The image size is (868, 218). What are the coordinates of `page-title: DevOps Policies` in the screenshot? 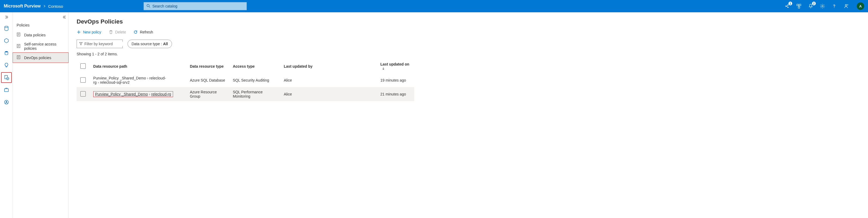 It's located at (468, 22).